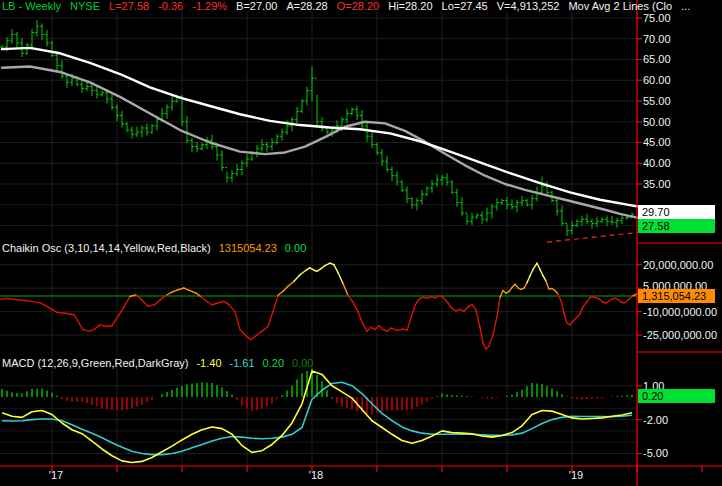  What do you see at coordinates (242, 364) in the screenshot?
I see `macd-signal-value: -1.61` at bounding box center [242, 364].